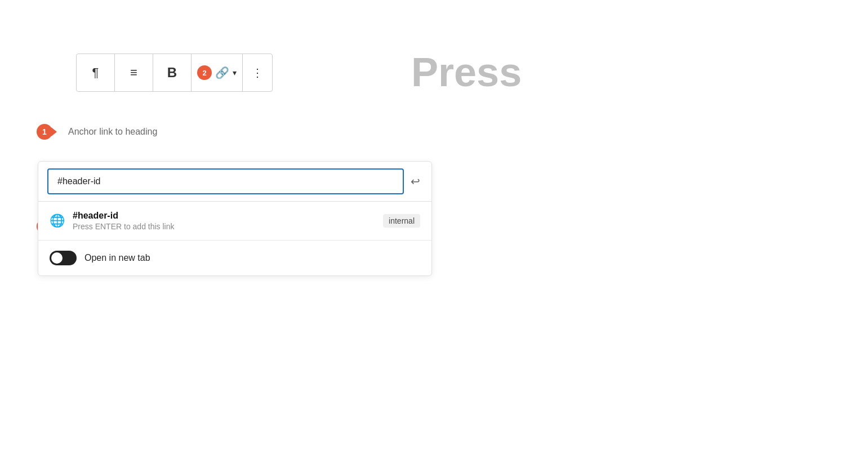 This screenshot has height=467, width=868. I want to click on align-button: ≡, so click(134, 73).